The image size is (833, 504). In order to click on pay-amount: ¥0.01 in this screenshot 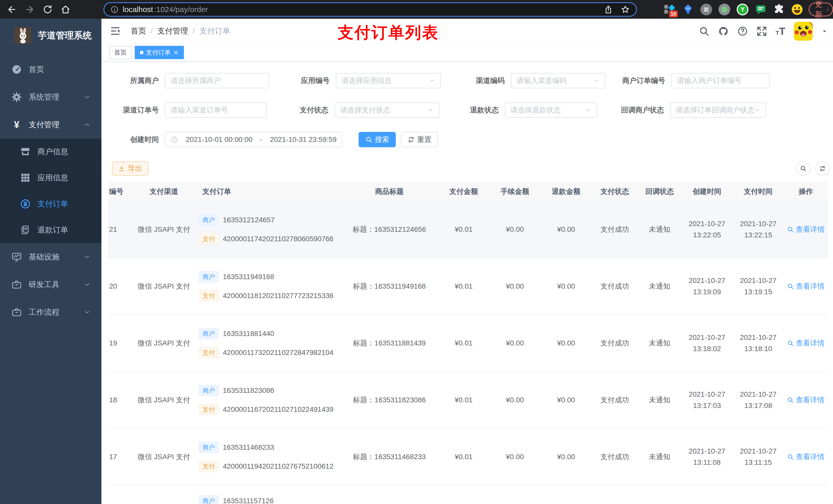, I will do `click(464, 230)`.